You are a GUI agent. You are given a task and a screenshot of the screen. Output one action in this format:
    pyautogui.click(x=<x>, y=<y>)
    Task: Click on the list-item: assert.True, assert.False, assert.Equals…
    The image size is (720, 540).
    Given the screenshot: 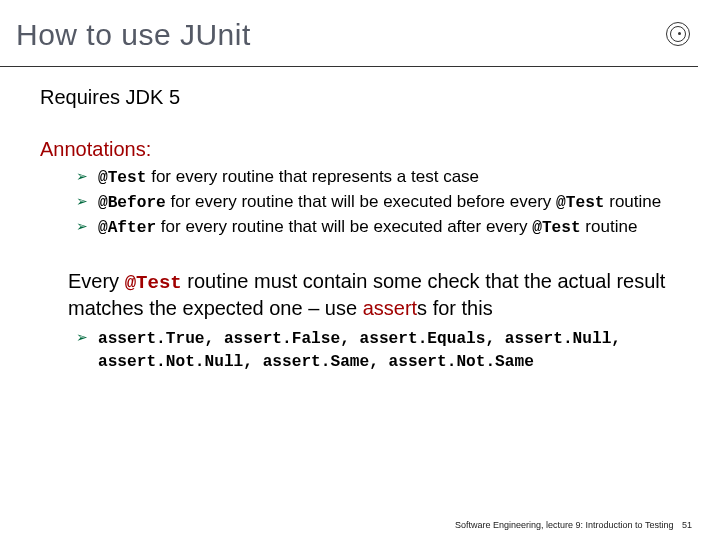 What is the action you would take?
    pyautogui.click(x=389, y=350)
    